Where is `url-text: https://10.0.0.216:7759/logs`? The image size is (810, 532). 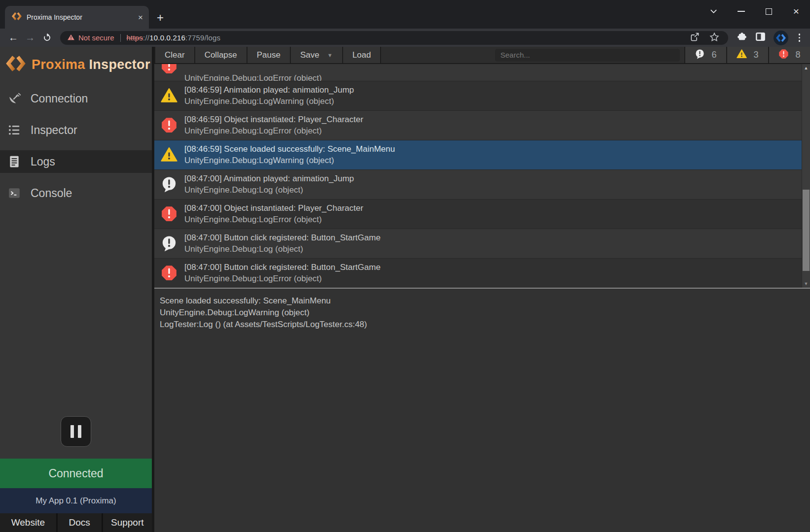
url-text: https://10.0.0.216:7759/logs is located at coordinates (174, 37).